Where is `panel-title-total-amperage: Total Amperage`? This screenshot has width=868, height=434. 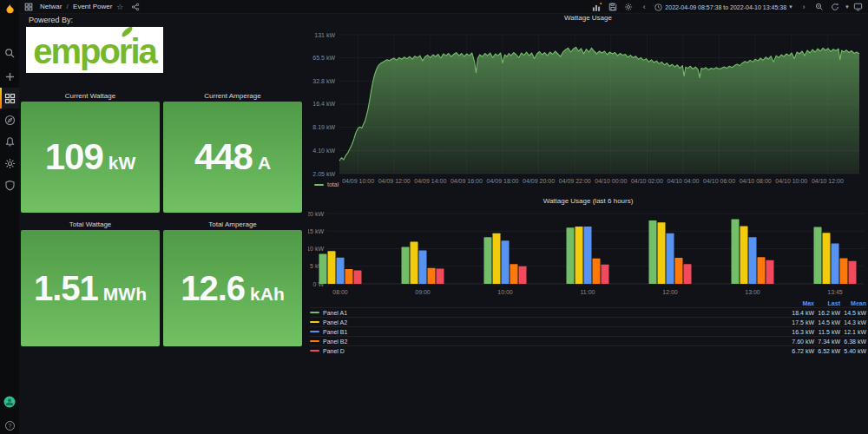 panel-title-total-amperage: Total Amperage is located at coordinates (233, 224).